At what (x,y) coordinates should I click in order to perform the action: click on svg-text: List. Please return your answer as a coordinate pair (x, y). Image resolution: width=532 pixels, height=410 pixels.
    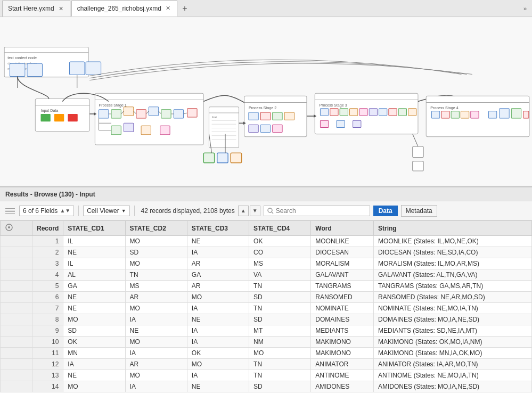
    Looking at the image, I should click on (215, 117).